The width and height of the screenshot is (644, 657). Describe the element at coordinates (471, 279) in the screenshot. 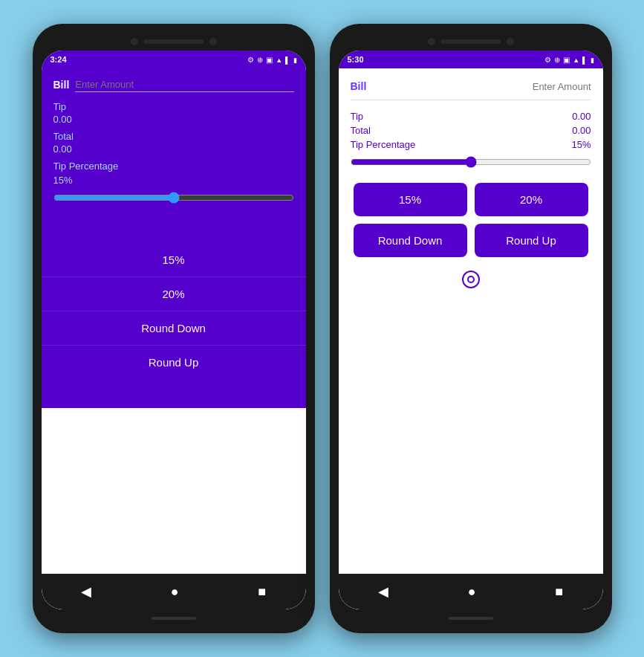

I see `radio-indicator` at that location.